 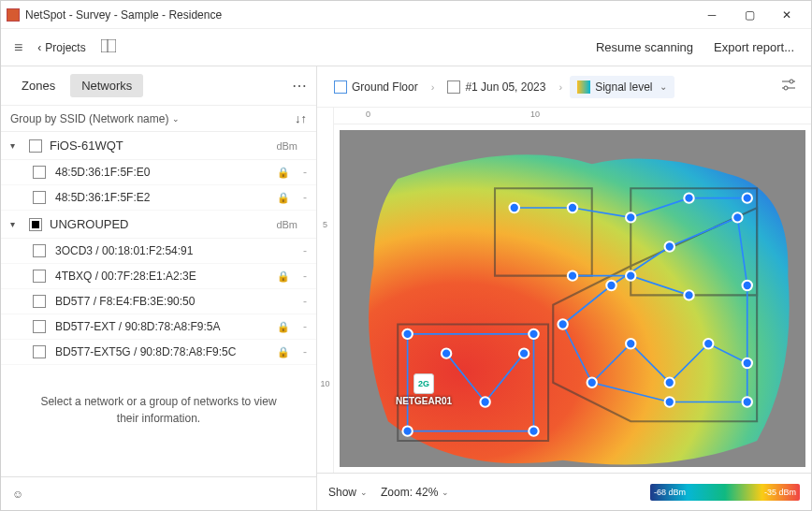 I want to click on metric-selector: Signal level ⌄, so click(x=621, y=87).